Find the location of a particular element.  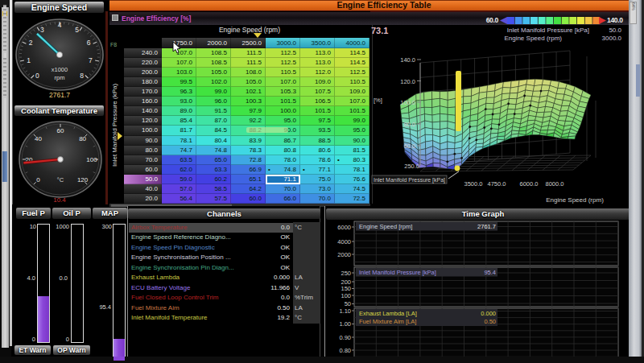

svg-text: 8000.0 is located at coordinates (555, 184).